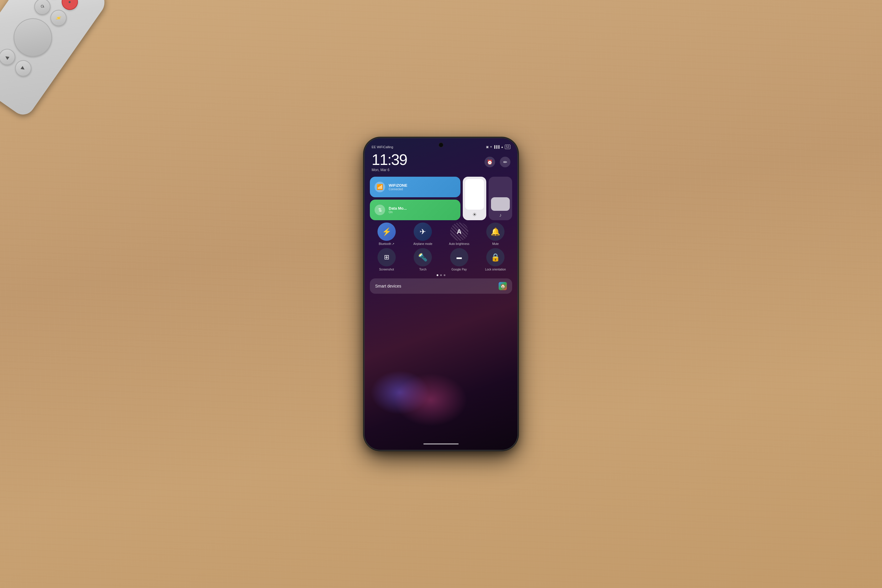 Image resolution: width=882 pixels, height=588 pixels. What do you see at coordinates (495, 257) in the screenshot?
I see `lock-orientation-circle: 🔒` at bounding box center [495, 257].